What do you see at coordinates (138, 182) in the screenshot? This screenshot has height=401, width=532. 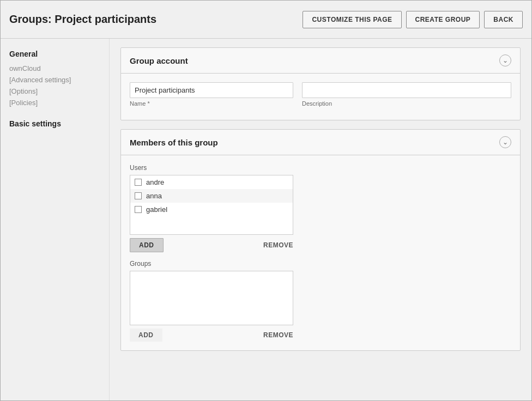 I see `user-andre-checkbox` at bounding box center [138, 182].